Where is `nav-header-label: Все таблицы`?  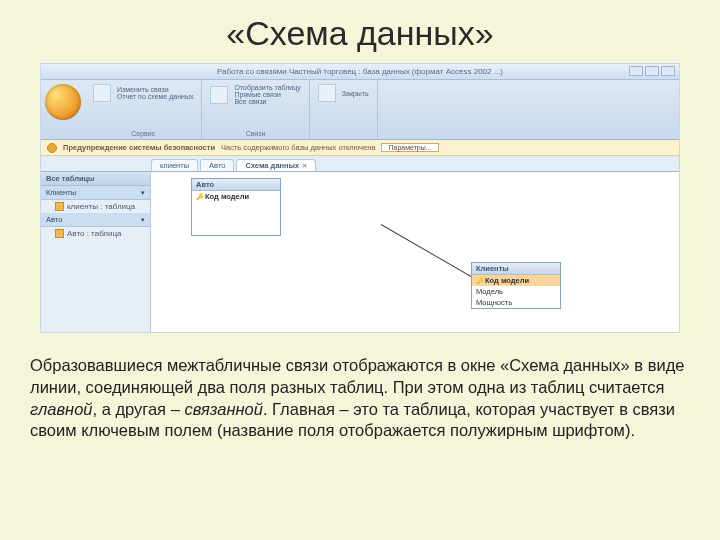
nav-header-label: Все таблицы is located at coordinates (70, 178).